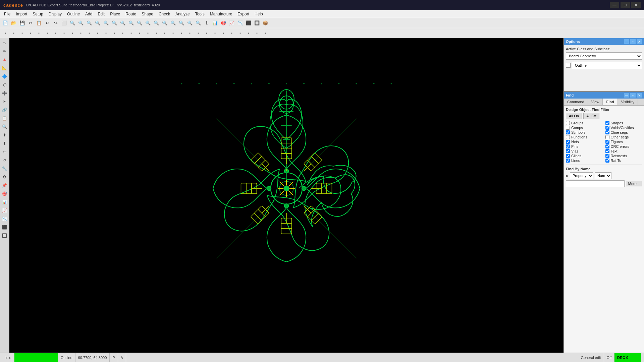 Image resolution: width=644 pixels, height=362 pixels. Describe the element at coordinates (607, 137) in the screenshot. I see `checkbox-other-segs` at that location.